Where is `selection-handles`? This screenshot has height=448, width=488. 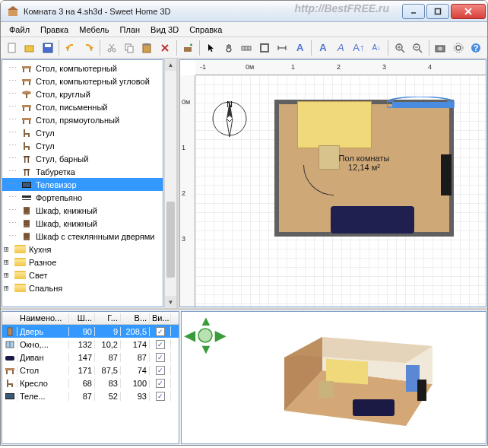
selection-handles is located at coordinates (421, 104).